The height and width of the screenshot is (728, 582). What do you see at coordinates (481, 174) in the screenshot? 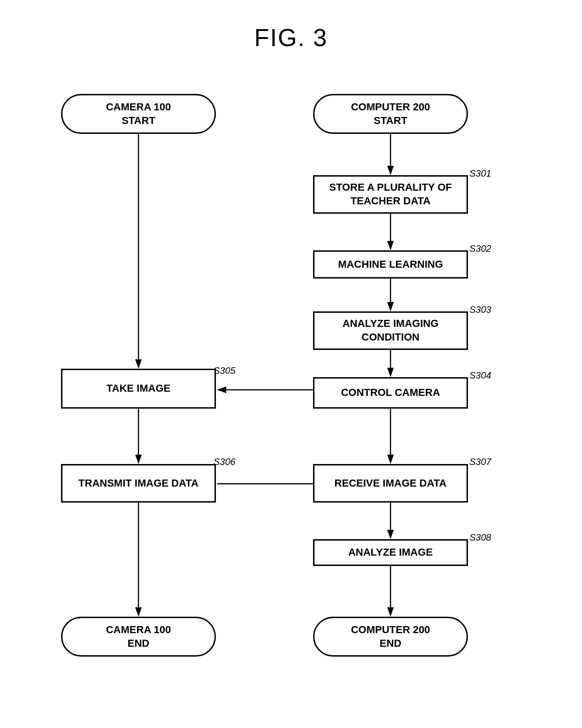
I see `s301-label: S301` at bounding box center [481, 174].